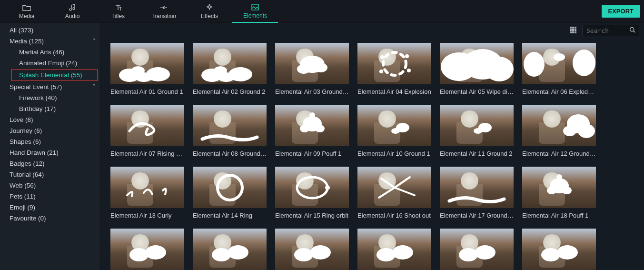  Describe the element at coordinates (621, 11) in the screenshot. I see `export-button: EXPORT` at that location.